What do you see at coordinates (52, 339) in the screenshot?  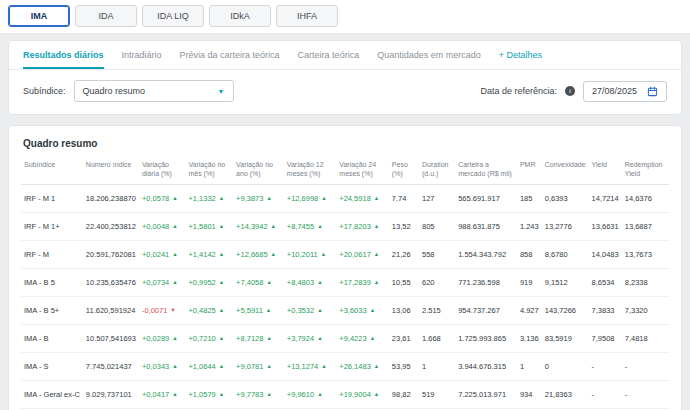 I see `subindex-cell: IMA - B` at bounding box center [52, 339].